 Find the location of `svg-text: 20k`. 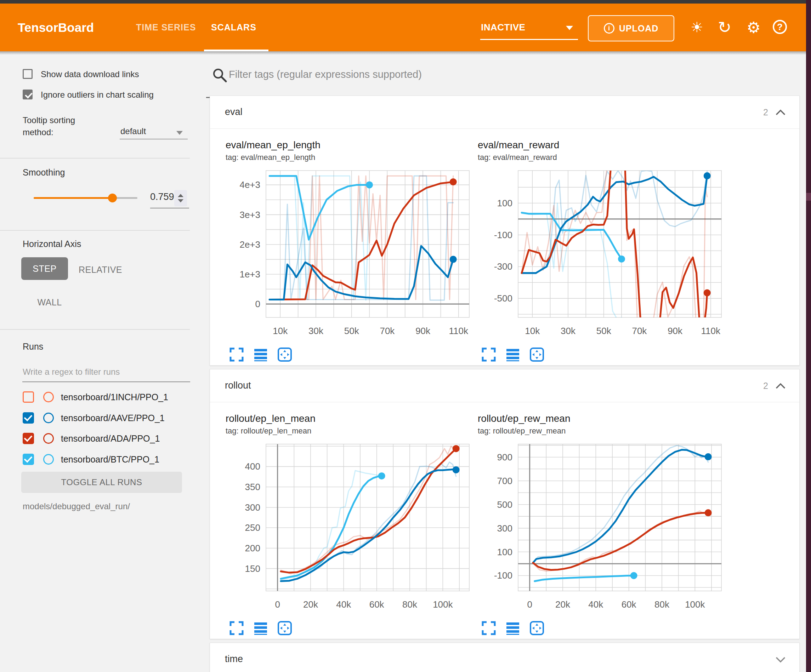

svg-text: 20k is located at coordinates (563, 604).